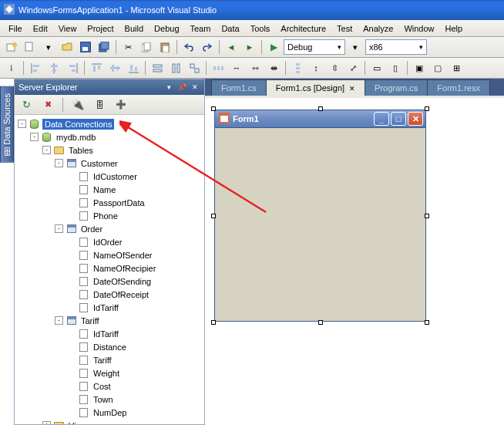 Image resolution: width=504 pixels, height=425 pixels. What do you see at coordinates (54, 68) in the screenshot?
I see `align-center-icon` at bounding box center [54, 68].